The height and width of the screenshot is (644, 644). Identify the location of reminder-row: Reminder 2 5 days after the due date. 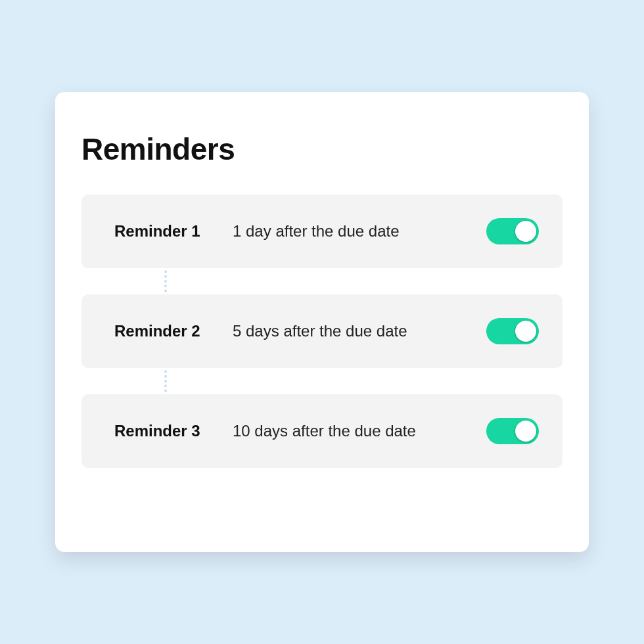
(322, 331).